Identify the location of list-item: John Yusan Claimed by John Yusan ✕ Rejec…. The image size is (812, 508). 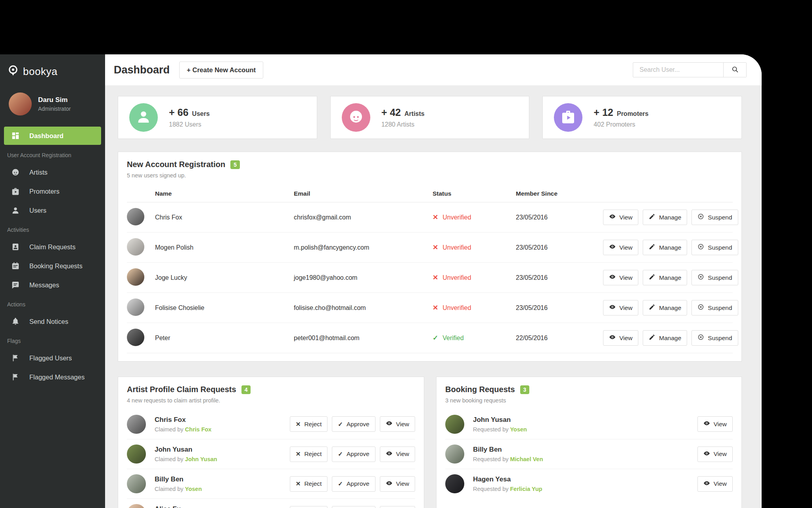
(271, 454).